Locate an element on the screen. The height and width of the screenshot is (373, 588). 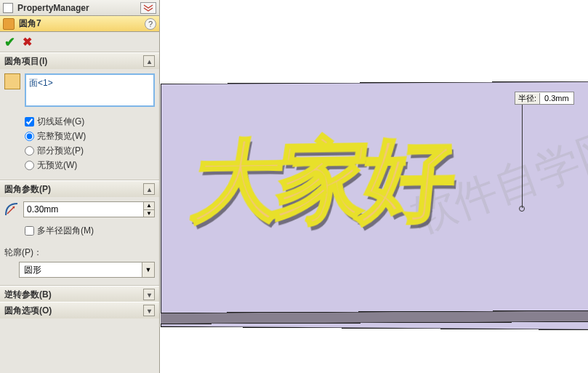
selection-item: 面<1> is located at coordinates (90, 83).